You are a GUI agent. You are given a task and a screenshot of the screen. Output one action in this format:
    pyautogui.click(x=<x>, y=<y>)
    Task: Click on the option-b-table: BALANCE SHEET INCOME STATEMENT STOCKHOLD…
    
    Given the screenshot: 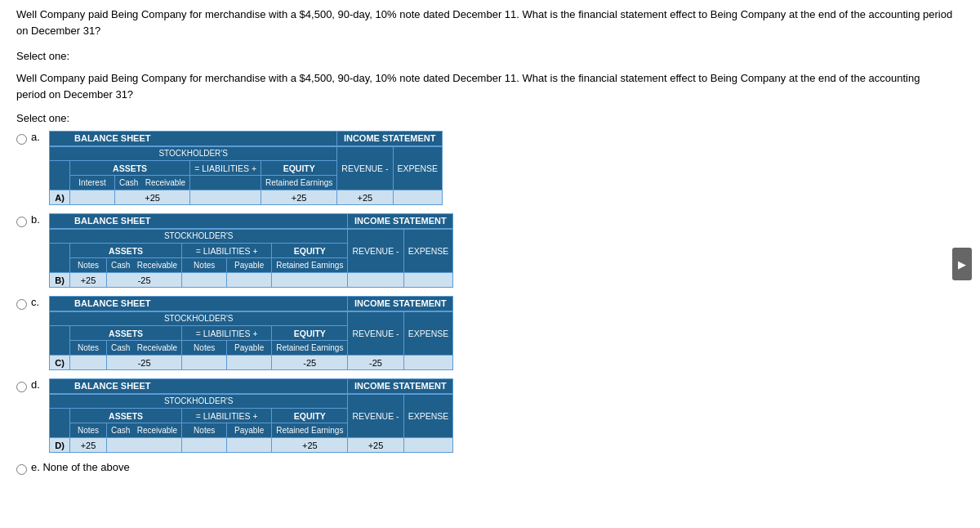 What is the action you would take?
    pyautogui.click(x=252, y=250)
    